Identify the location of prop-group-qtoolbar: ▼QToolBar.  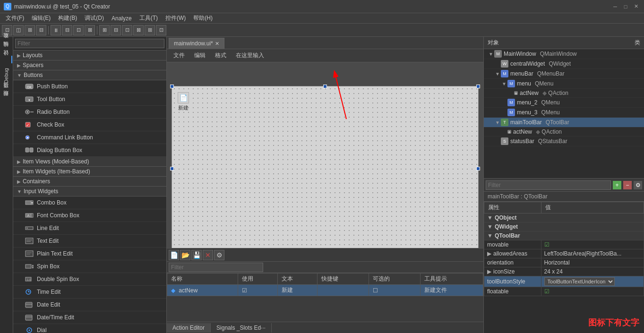
(564, 236).